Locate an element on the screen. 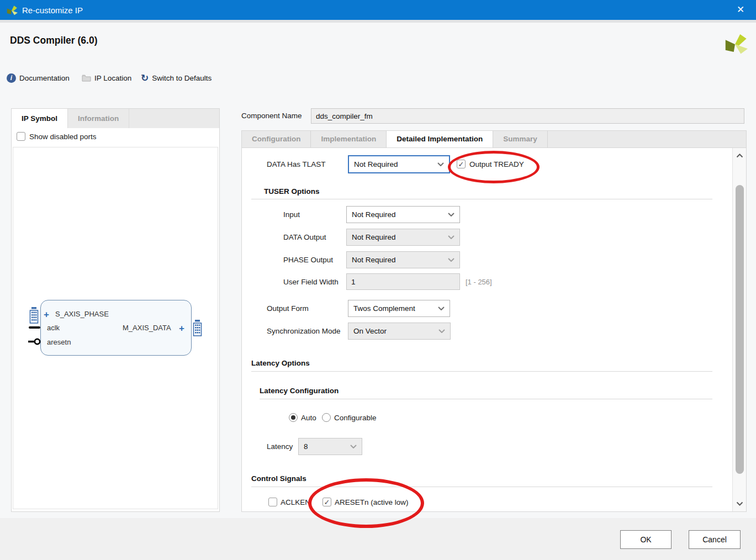  tab-summary: Summary is located at coordinates (520, 139).